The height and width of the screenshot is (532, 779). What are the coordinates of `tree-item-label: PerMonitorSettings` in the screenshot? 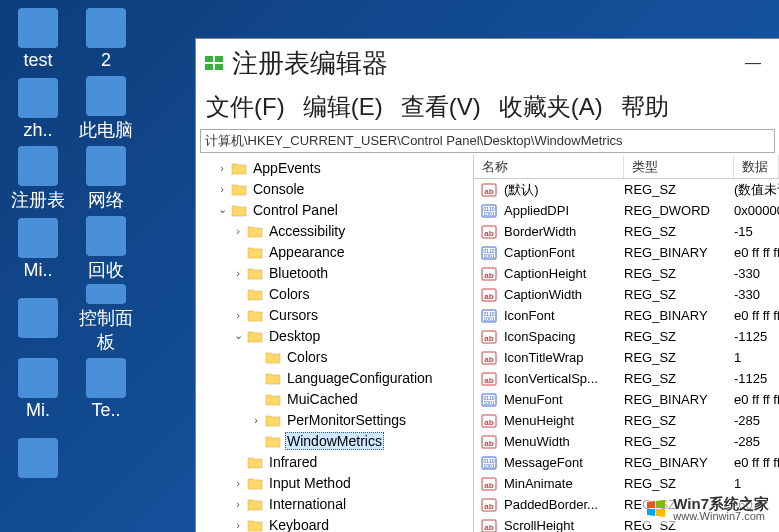 It's located at (346, 420).